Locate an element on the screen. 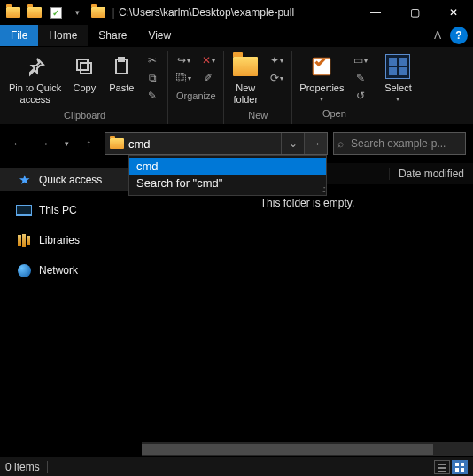 The height and width of the screenshot is (476, 473). navigation-bar: ← → ▾ ↑ ⌄ → cmd Search for "cmd" .:: ⌕ is located at coordinates (237, 144).